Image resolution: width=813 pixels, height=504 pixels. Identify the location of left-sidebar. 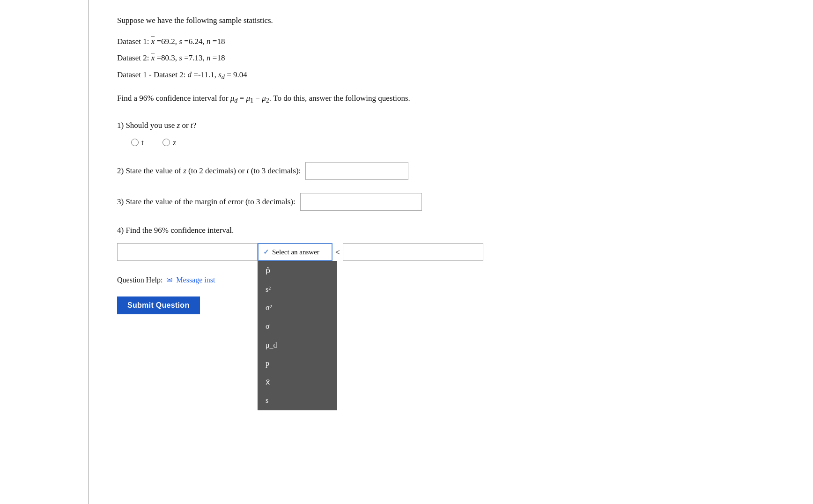
(44, 252).